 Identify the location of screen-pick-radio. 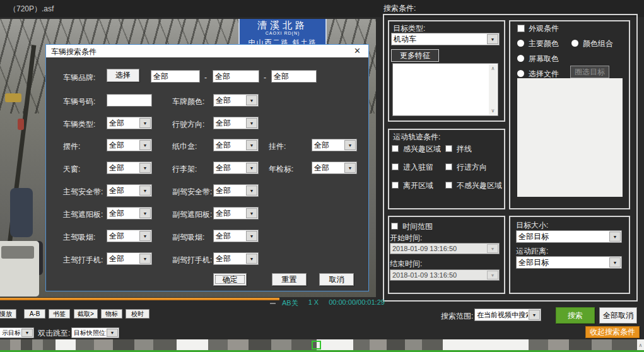
(521, 58).